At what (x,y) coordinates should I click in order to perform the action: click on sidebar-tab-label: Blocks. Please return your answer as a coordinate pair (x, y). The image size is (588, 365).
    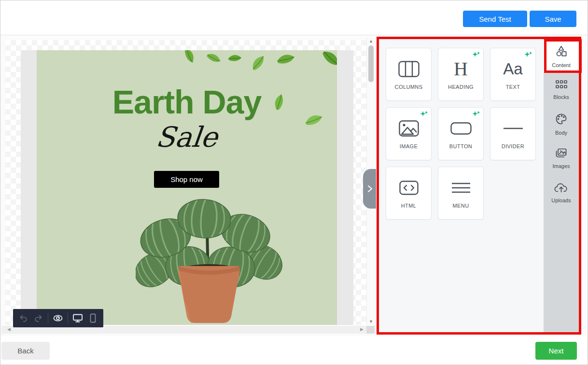
    Looking at the image, I should click on (561, 97).